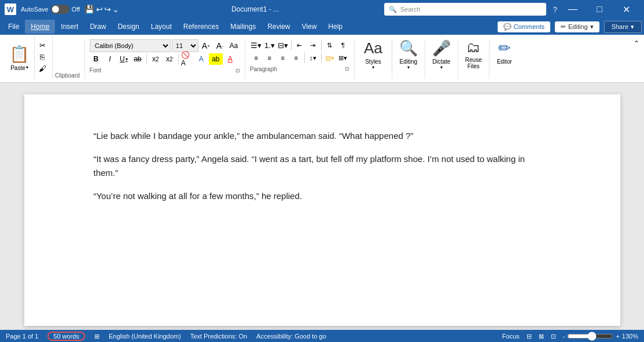 This screenshot has width=644, height=342. What do you see at coordinates (156, 59) in the screenshot?
I see `subscript-button: x2` at bounding box center [156, 59].